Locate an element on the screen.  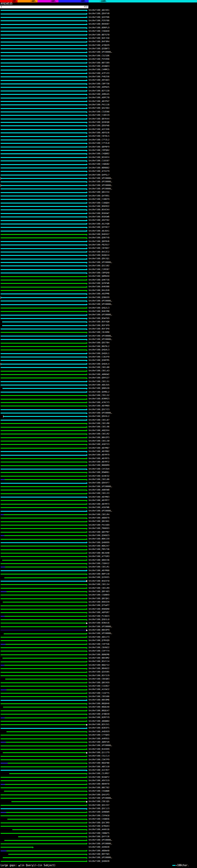
hit-row: UniRef100_Q40899 is located at coordinates (98, 543).